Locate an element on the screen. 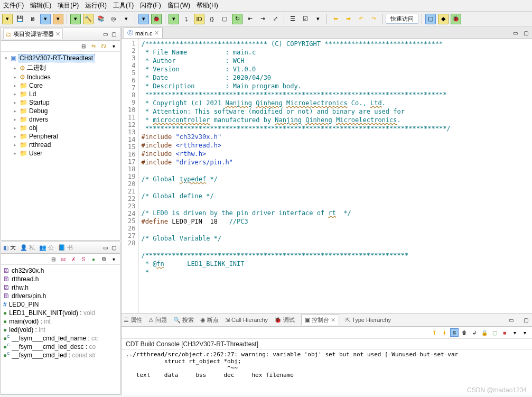 This screenshot has height=397, width=532. menu-item: 窗口(W) is located at coordinates (179, 5).